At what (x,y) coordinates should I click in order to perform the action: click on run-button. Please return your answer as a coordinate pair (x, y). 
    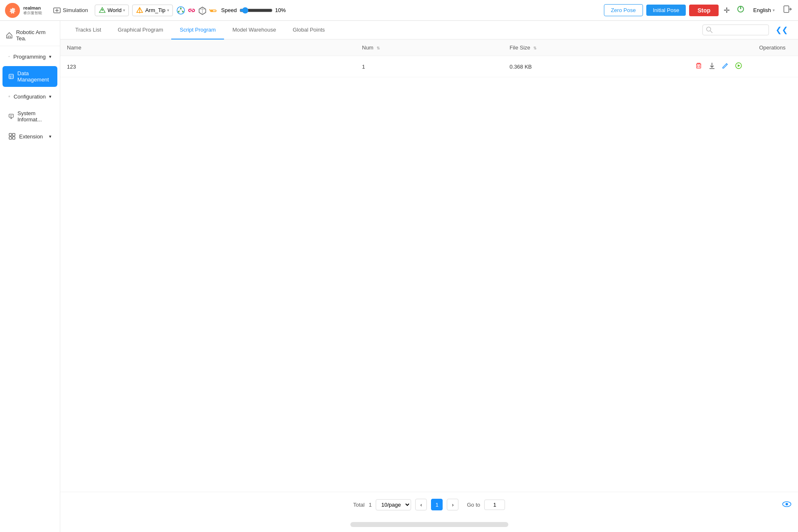
    Looking at the image, I should click on (739, 66).